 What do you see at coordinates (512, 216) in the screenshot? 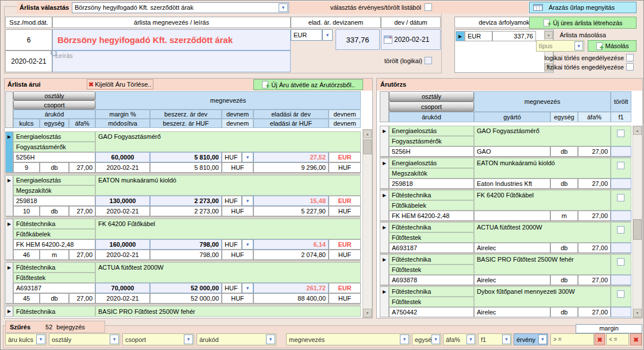
I see `cell-gyarto` at bounding box center [512, 216].